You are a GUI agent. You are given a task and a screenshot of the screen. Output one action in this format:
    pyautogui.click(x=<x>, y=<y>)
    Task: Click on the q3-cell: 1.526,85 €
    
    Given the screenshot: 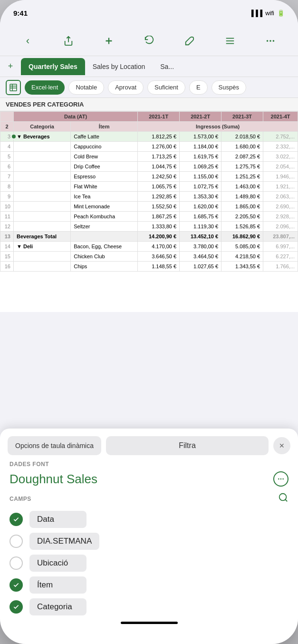 What is the action you would take?
    pyautogui.click(x=242, y=226)
    